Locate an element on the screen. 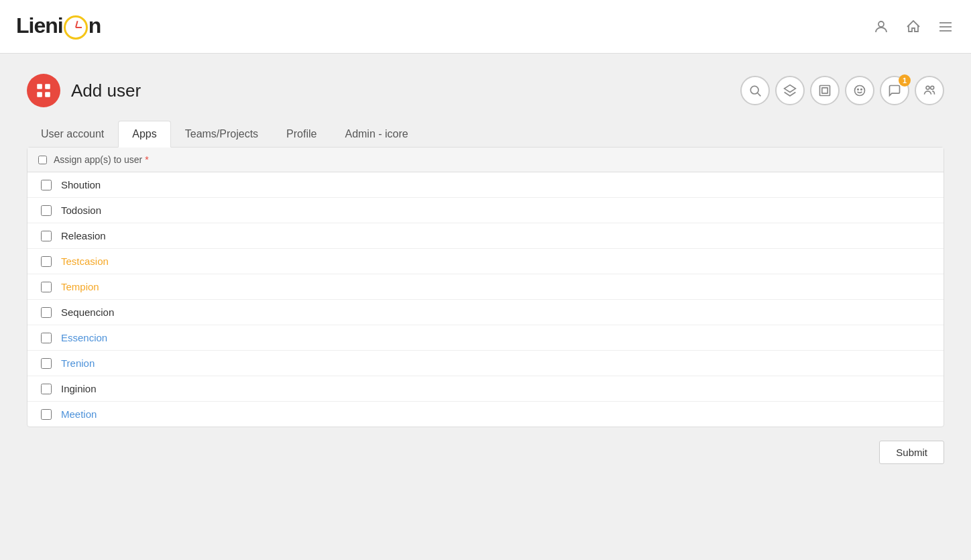  app-checkbox-sequencion is located at coordinates (46, 313).